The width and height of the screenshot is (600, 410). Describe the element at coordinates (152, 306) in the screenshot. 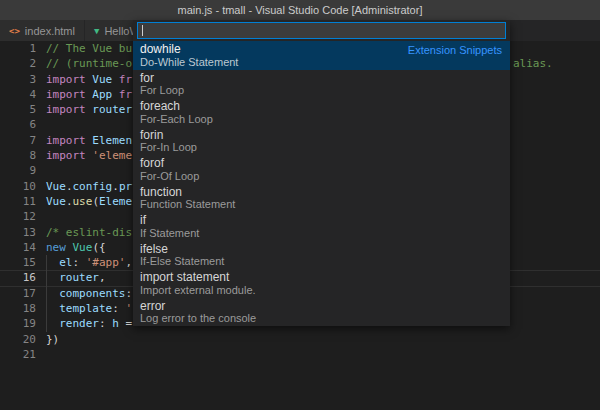

I see `suggestion-name: error` at that location.